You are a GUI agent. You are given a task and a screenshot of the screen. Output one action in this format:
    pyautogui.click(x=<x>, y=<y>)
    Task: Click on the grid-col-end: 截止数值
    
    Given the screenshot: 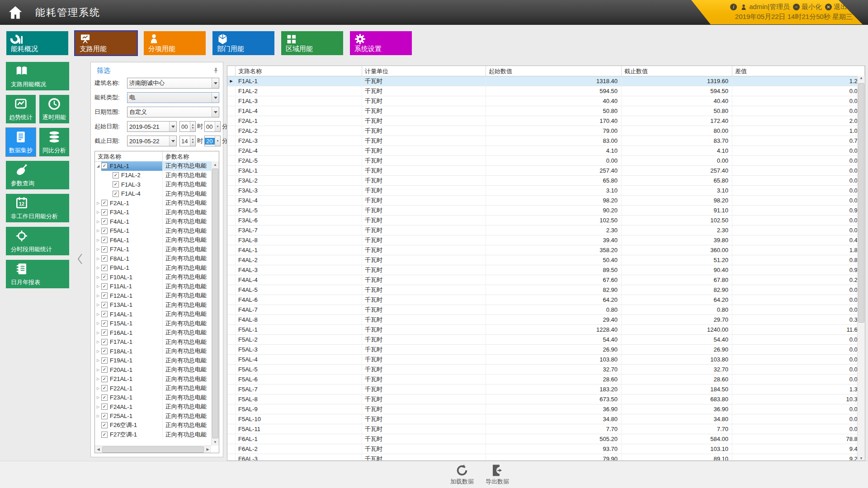 What is the action you would take?
    pyautogui.click(x=677, y=71)
    